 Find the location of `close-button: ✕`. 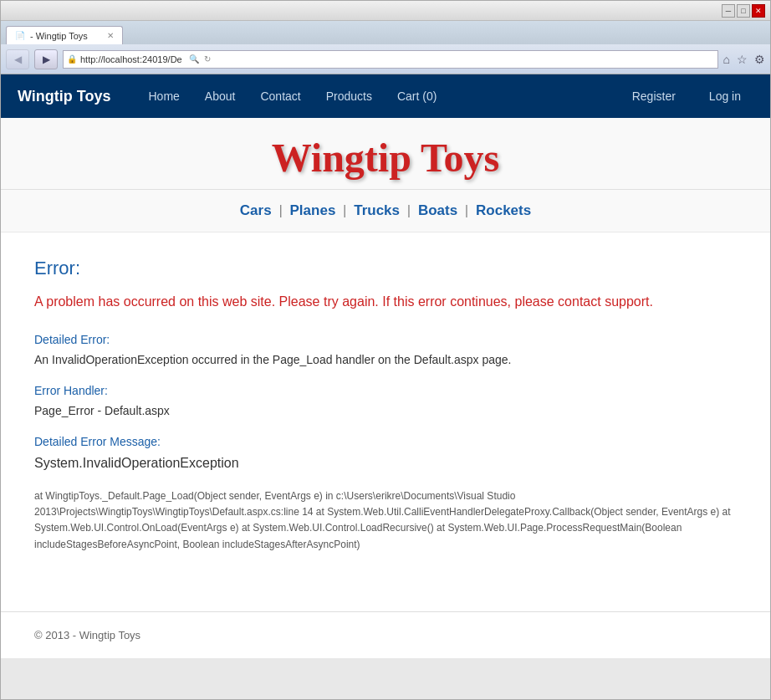

close-button: ✕ is located at coordinates (758, 11).